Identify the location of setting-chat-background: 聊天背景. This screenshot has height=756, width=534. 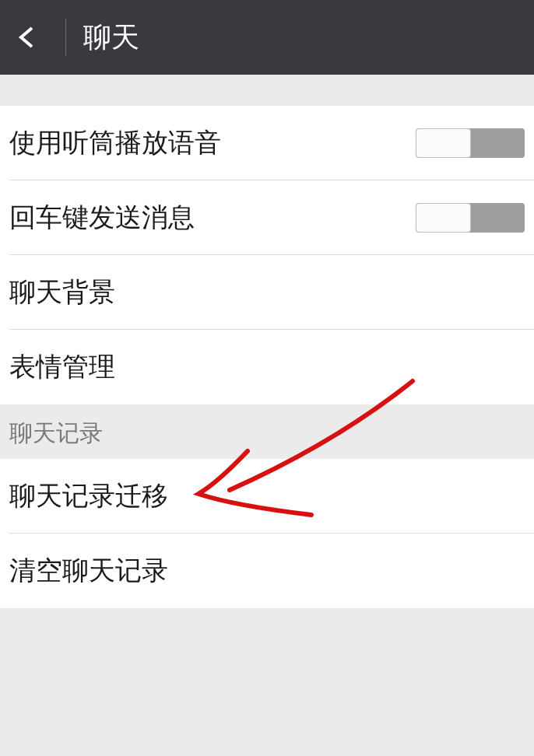
(267, 292).